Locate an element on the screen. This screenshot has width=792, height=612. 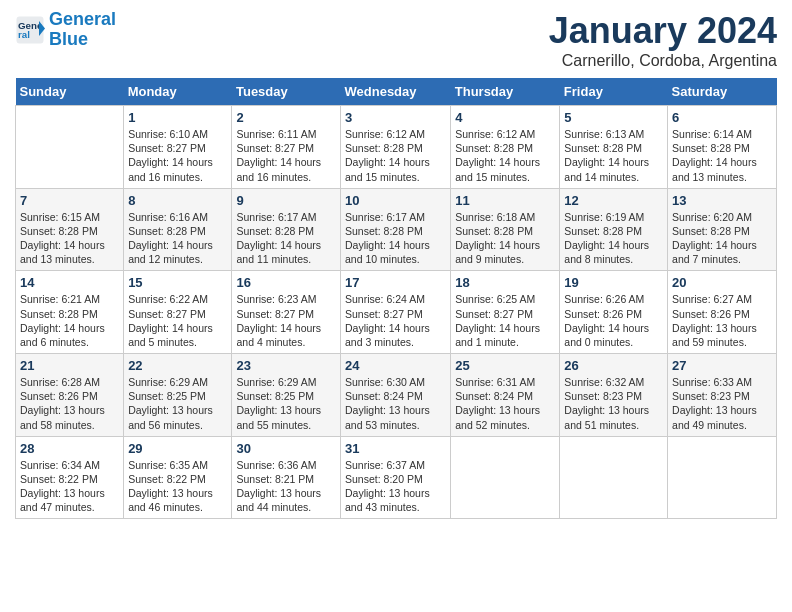
day-number: 7 is located at coordinates (70, 200).